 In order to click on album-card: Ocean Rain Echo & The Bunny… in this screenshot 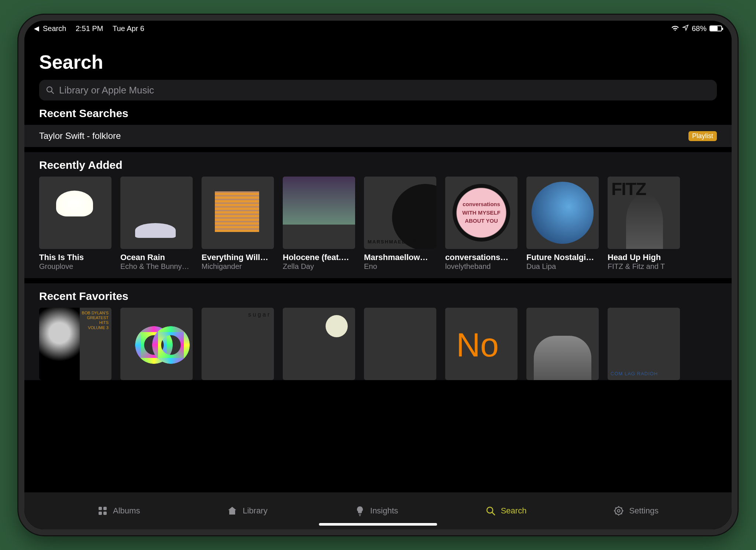, I will do `click(157, 224)`.